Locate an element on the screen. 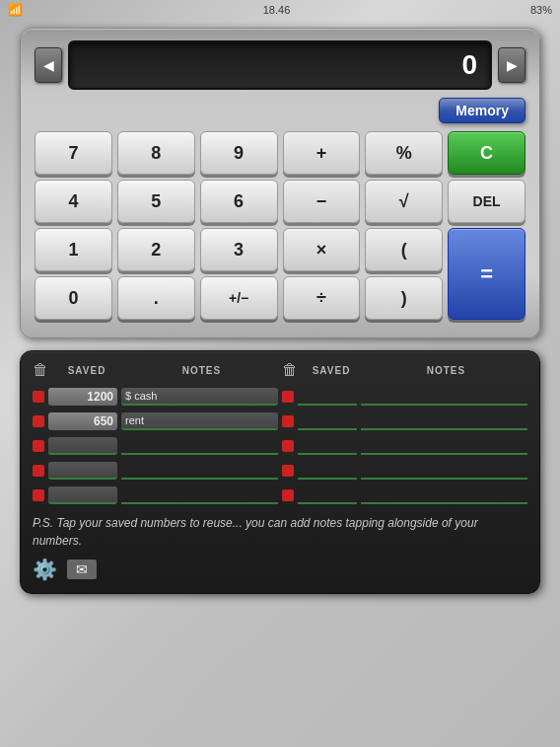 Image resolution: width=560 pixels, height=747 pixels. btn-divide: ÷ is located at coordinates (321, 298).